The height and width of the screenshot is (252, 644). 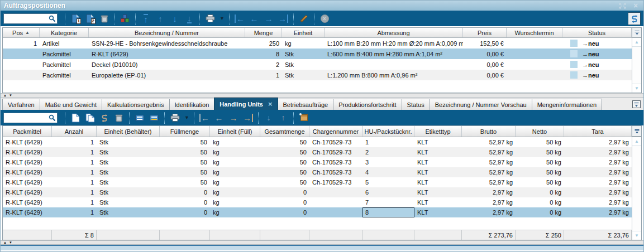 I want to click on positions-row: 1ArtikelSSN-29-HE - Bohrsenkgewindesschn…, so click(x=322, y=43).